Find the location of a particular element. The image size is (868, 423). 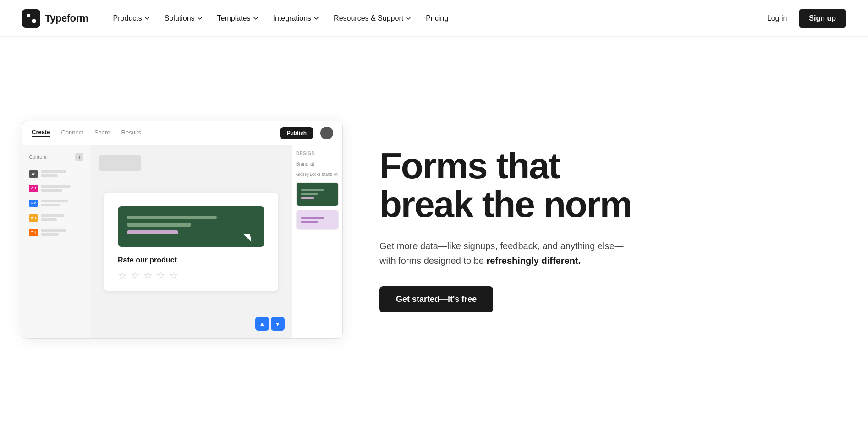

list-item: ★ 3 is located at coordinates (56, 218).